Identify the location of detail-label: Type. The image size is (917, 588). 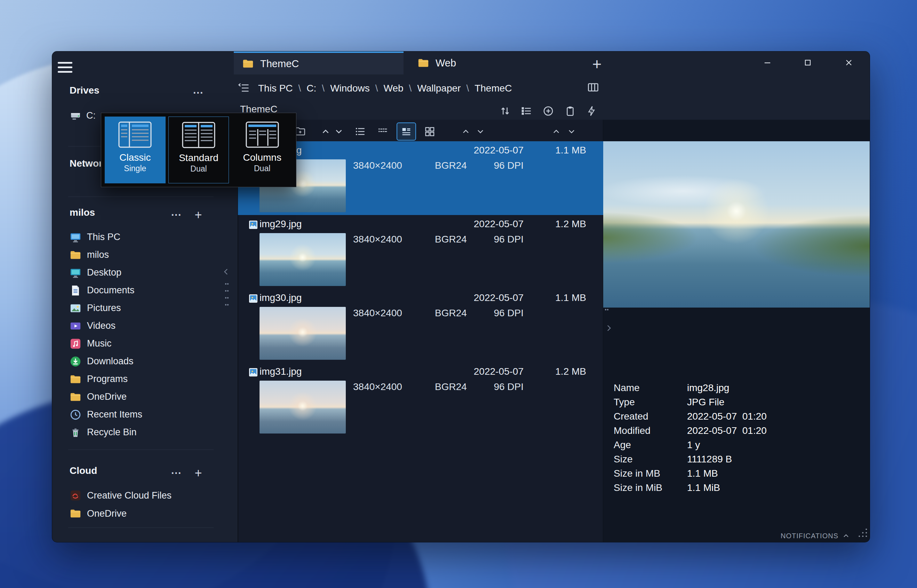
(651, 402).